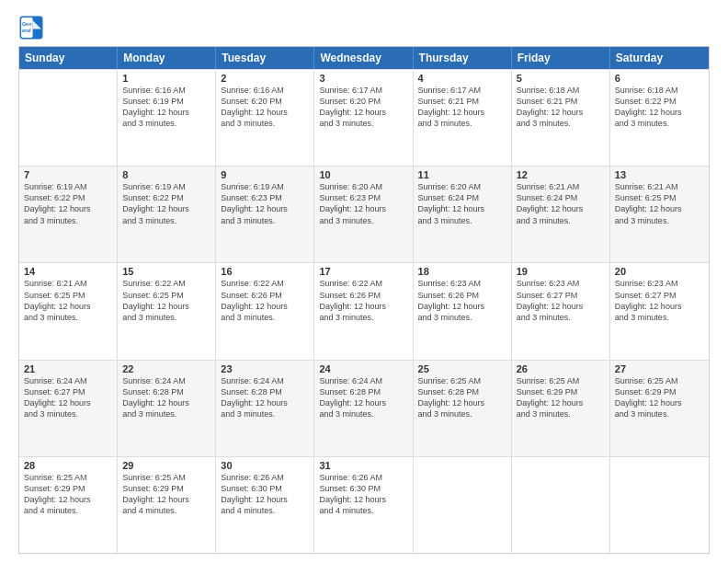 The image size is (728, 563). Describe the element at coordinates (265, 175) in the screenshot. I see `day-number: 9` at that location.